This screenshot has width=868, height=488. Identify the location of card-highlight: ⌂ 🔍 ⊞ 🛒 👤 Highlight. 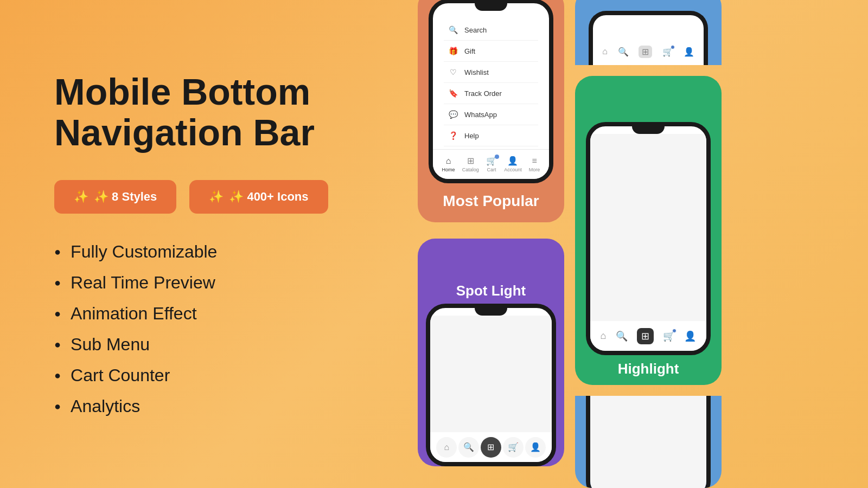
(648, 230).